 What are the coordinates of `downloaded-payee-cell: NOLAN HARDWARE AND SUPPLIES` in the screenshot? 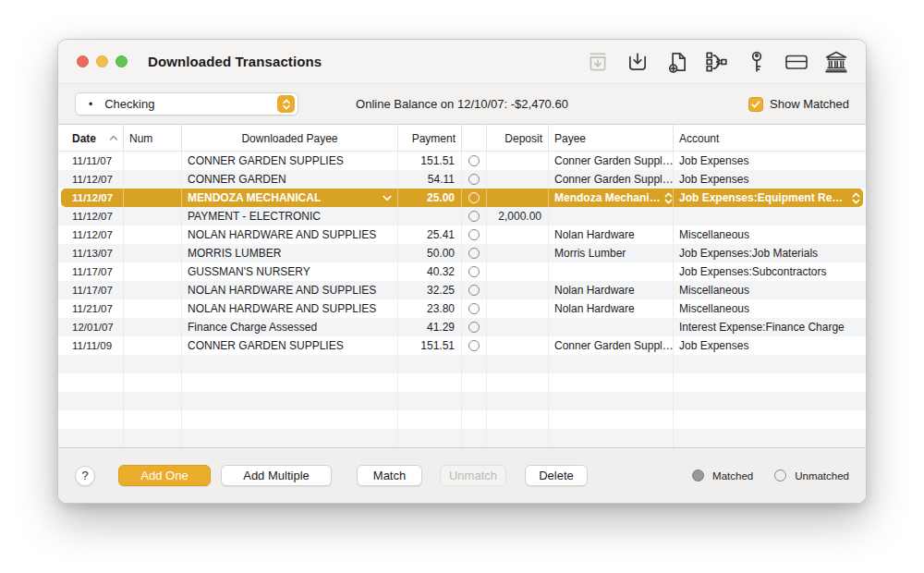 It's located at (290, 235).